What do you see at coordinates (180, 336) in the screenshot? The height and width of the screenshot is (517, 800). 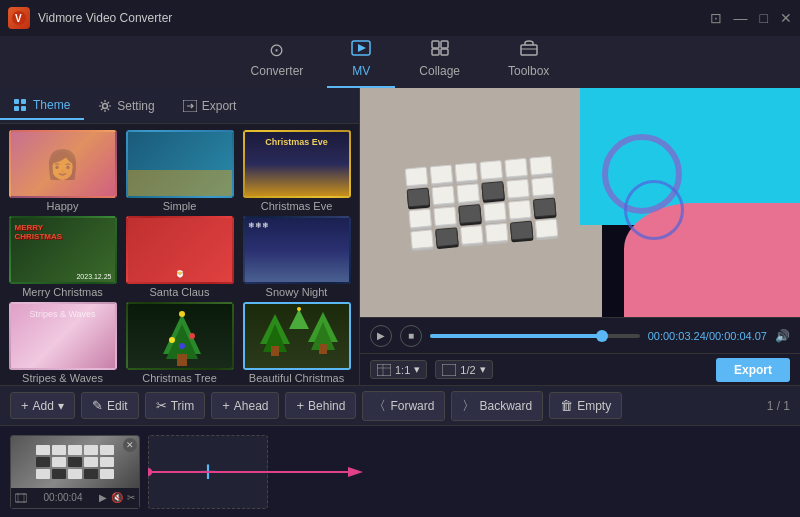 I see `theme-thumb-christmas-tree` at bounding box center [180, 336].